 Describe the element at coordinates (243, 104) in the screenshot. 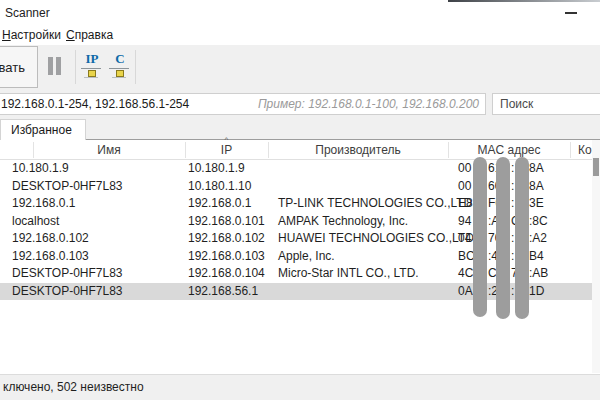

I see `ip-range-input: 192.168.0.1-254, 192.168.56.1-254 Пример…` at that location.